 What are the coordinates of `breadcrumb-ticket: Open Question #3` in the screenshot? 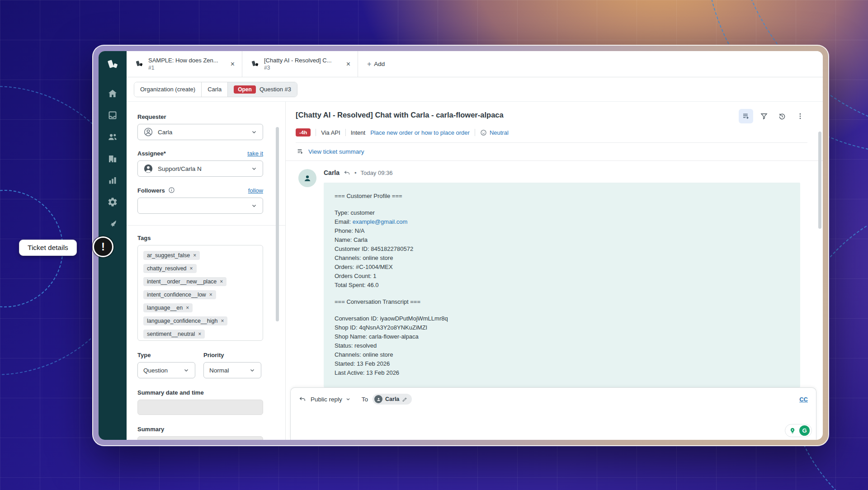 It's located at (262, 90).